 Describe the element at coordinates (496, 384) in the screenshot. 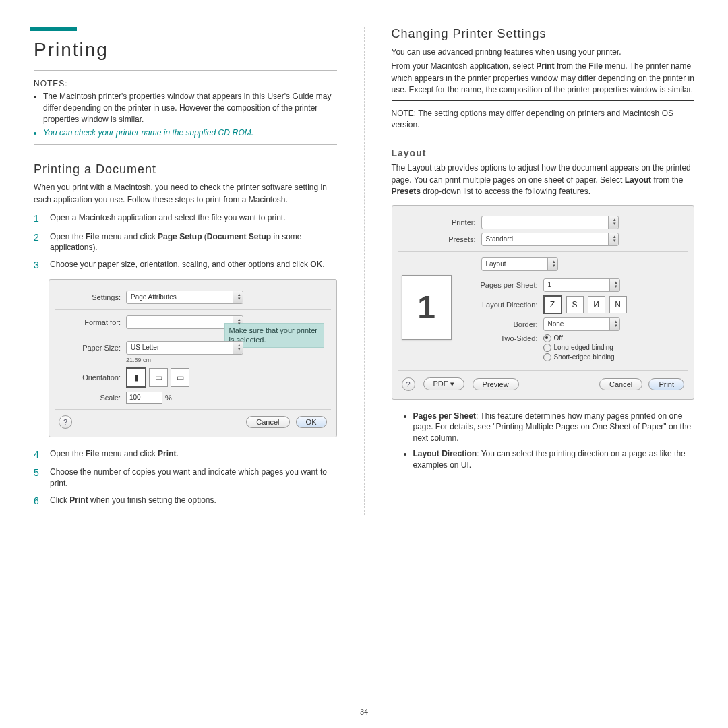

I see `preview-button: Preview` at that location.